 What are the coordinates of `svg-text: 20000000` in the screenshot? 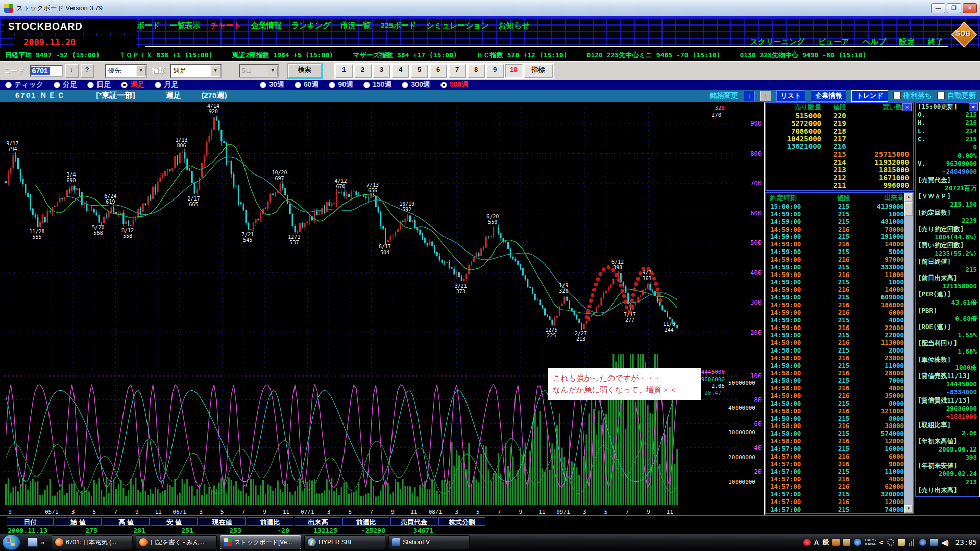 It's located at (742, 457).